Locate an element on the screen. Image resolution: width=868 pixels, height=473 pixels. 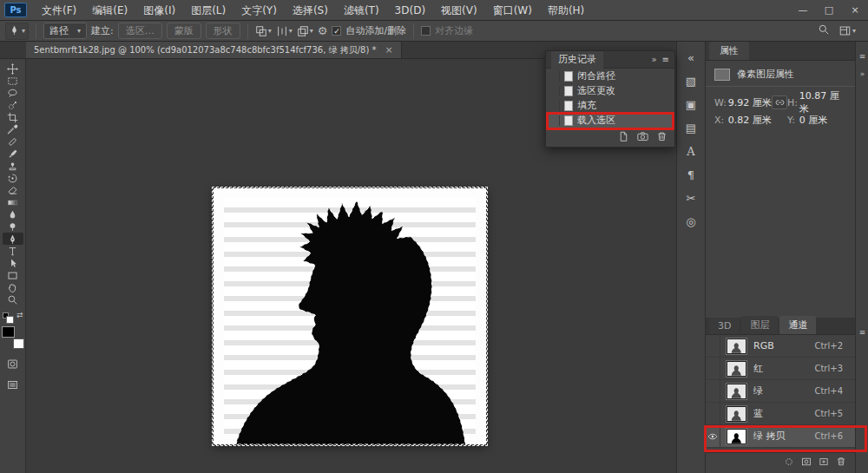
history-item: 选区更改 is located at coordinates (610, 90).